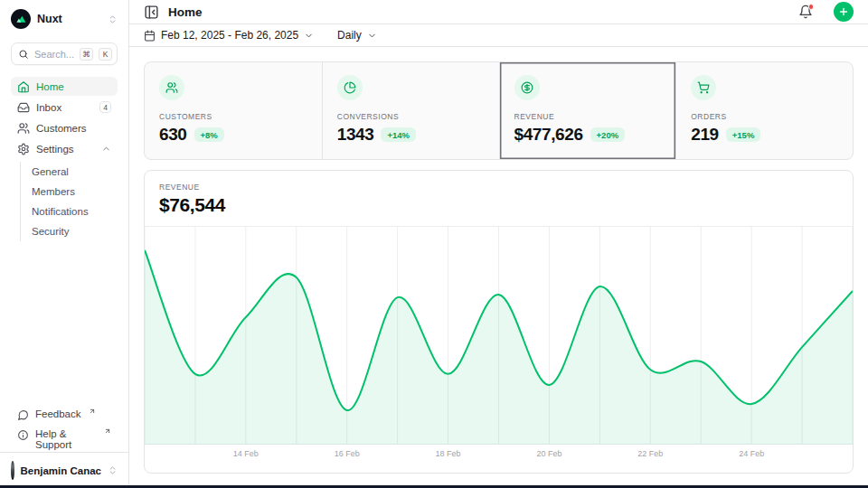  What do you see at coordinates (233, 117) in the screenshot?
I see `stat-label: CUSTOMERS` at bounding box center [233, 117].